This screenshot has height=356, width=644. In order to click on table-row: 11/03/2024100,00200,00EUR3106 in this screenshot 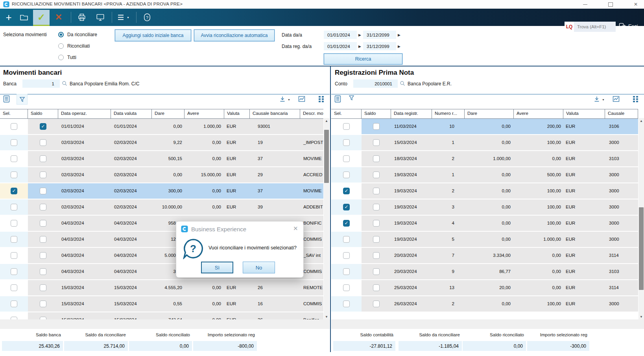, I will do `click(485, 127)`.